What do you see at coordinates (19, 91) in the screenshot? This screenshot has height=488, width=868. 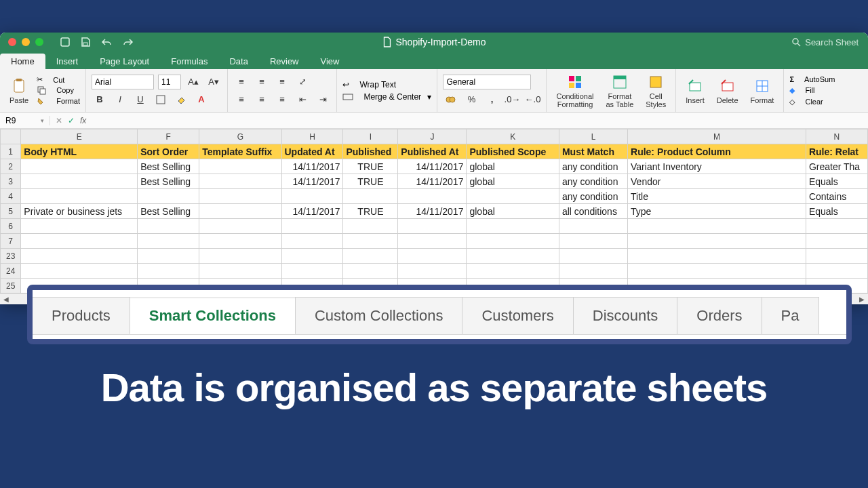 I see `paste-button: Paste` at bounding box center [19, 91].